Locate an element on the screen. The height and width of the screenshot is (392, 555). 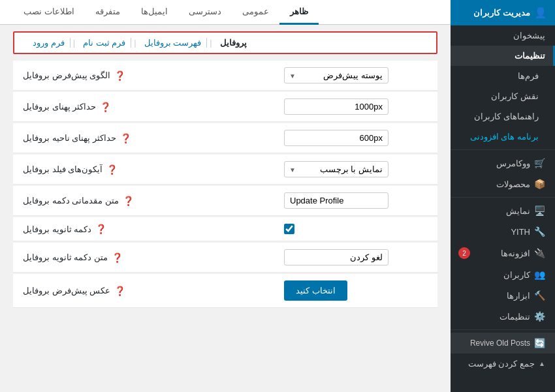
sidebar-item-yith: 🔧 YITH is located at coordinates (503, 232).